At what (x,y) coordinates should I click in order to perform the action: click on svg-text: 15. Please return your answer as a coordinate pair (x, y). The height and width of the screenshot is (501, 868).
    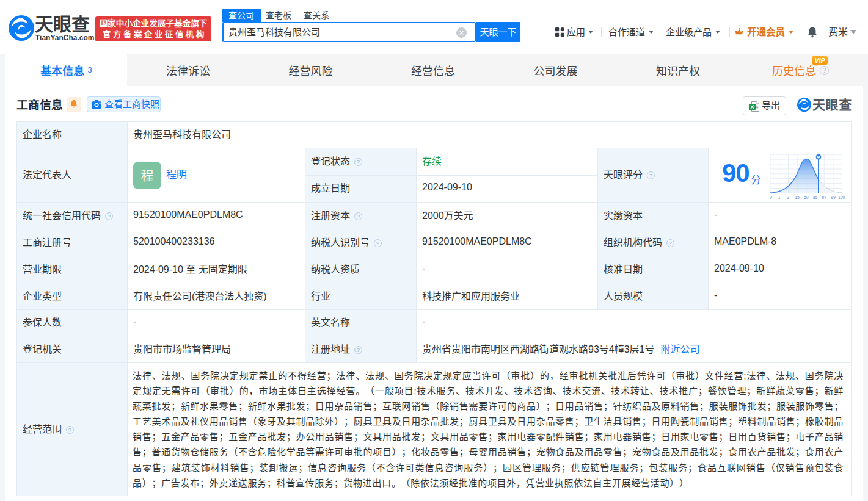
    Looking at the image, I should click on (797, 198).